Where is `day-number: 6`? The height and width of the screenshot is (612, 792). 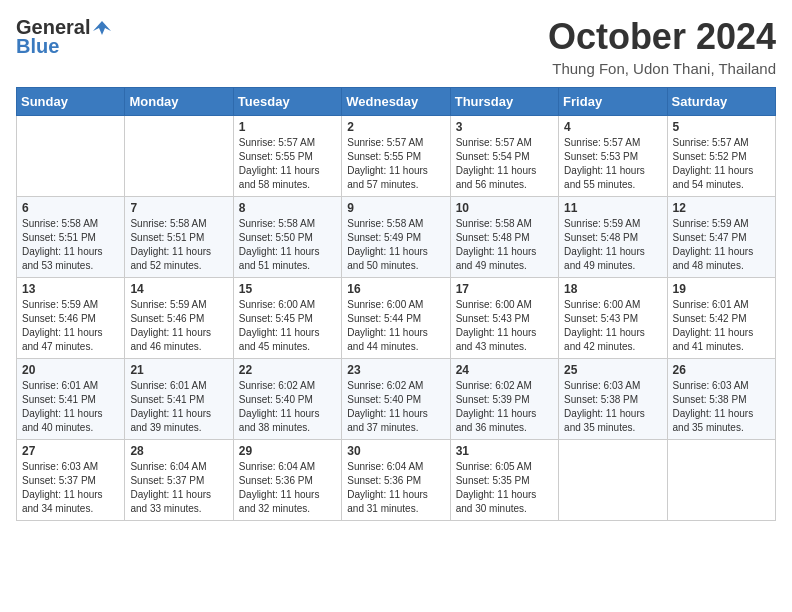
day-number: 6 is located at coordinates (70, 208).